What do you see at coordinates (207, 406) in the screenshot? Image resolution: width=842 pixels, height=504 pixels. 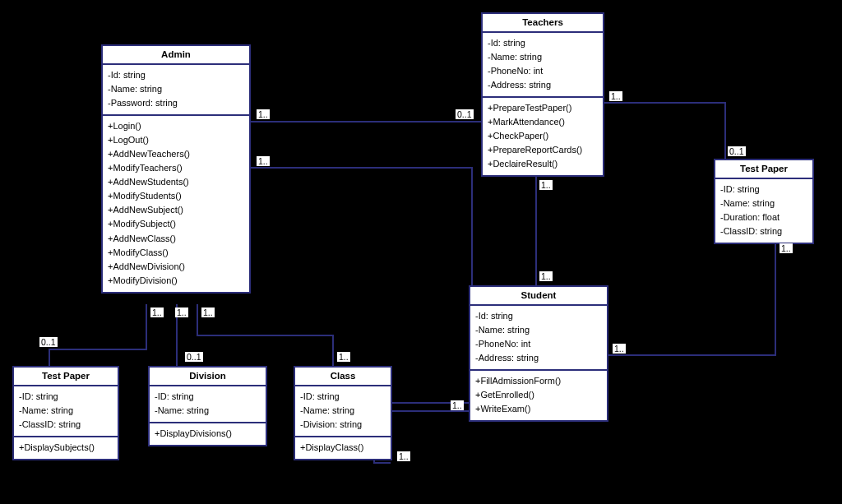 I see `class-division: Division -ID: string -Name: string +Disp…` at bounding box center [207, 406].